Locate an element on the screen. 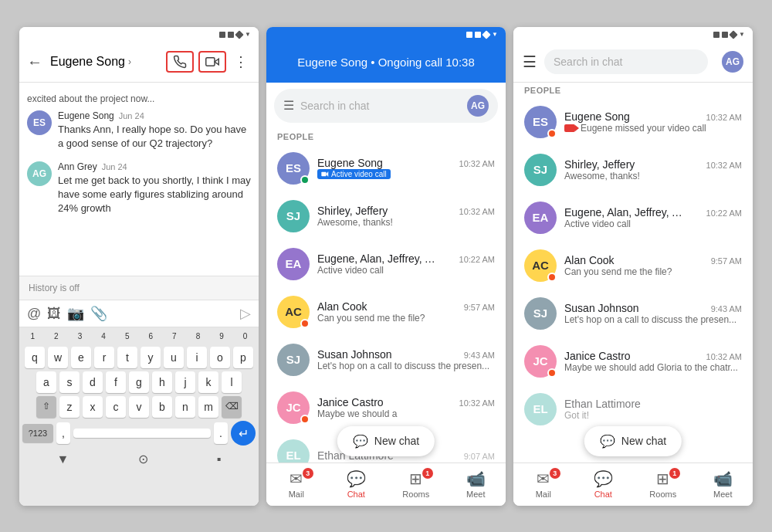  search-bar: Search in chat is located at coordinates (626, 62).